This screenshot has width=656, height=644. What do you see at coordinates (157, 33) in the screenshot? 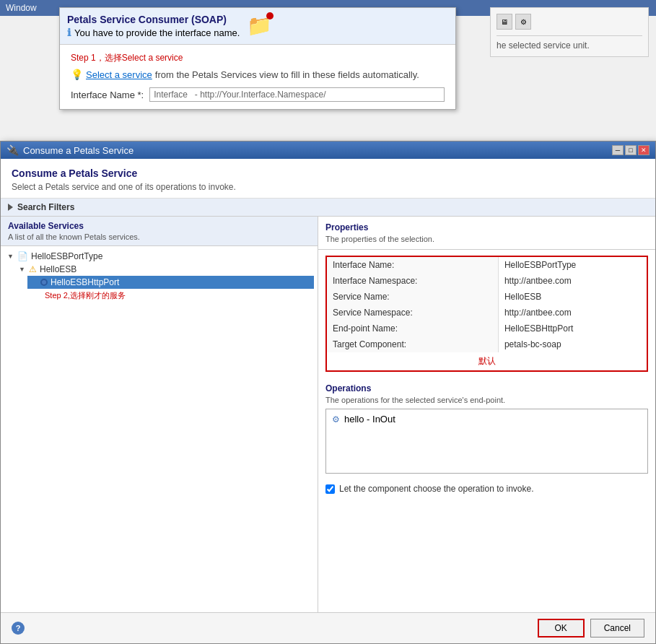
I see `soap-info-text: You have to provide the interface name.` at bounding box center [157, 33].